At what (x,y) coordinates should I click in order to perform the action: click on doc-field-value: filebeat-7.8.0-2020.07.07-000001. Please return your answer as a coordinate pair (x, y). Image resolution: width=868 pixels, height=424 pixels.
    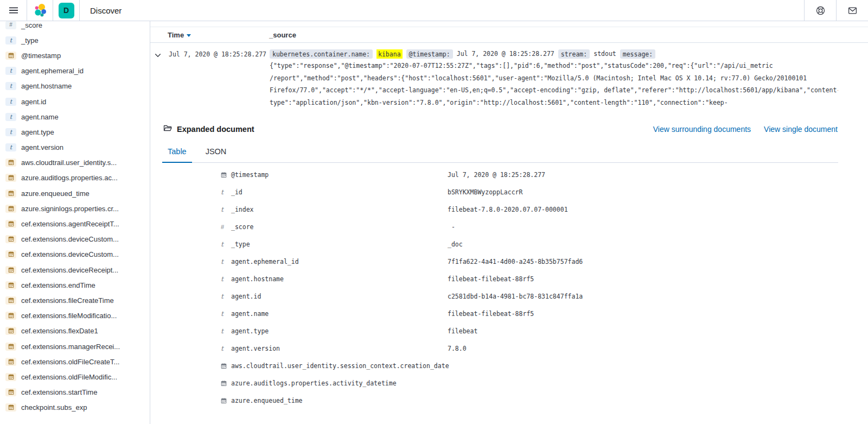
    Looking at the image, I should click on (658, 210).